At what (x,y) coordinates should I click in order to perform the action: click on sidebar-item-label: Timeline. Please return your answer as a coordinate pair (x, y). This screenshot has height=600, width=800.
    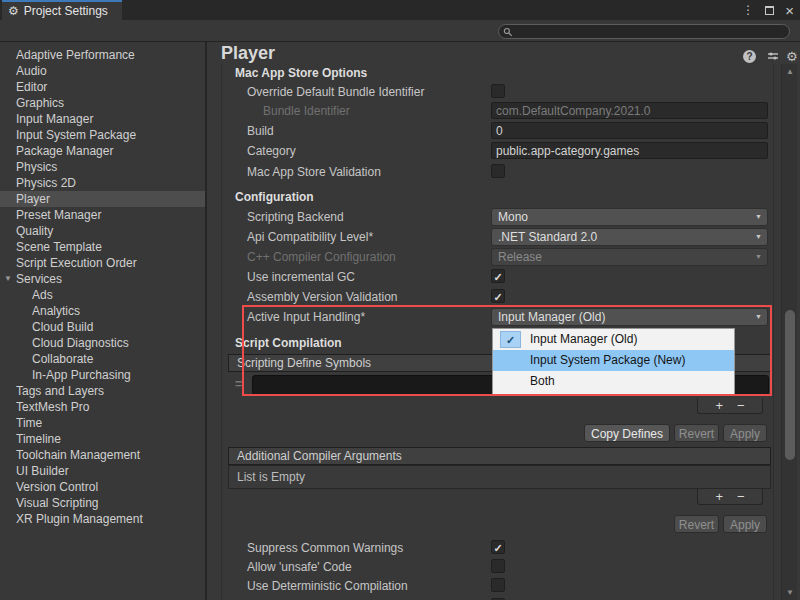
    Looking at the image, I should click on (38, 439).